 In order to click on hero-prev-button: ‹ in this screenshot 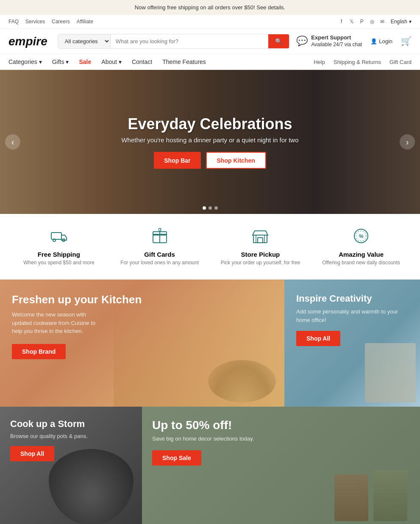, I will do `click(13, 142)`.